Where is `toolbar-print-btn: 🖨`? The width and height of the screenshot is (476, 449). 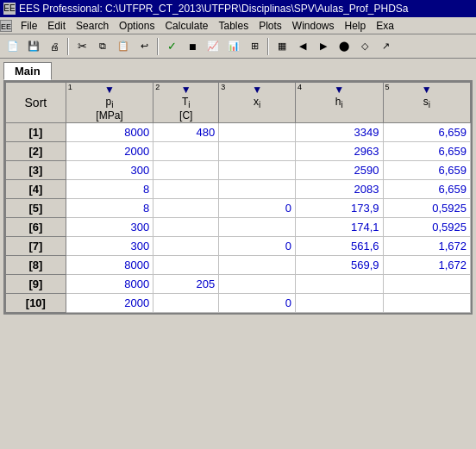
toolbar-print-btn: 🖨 is located at coordinates (54, 47).